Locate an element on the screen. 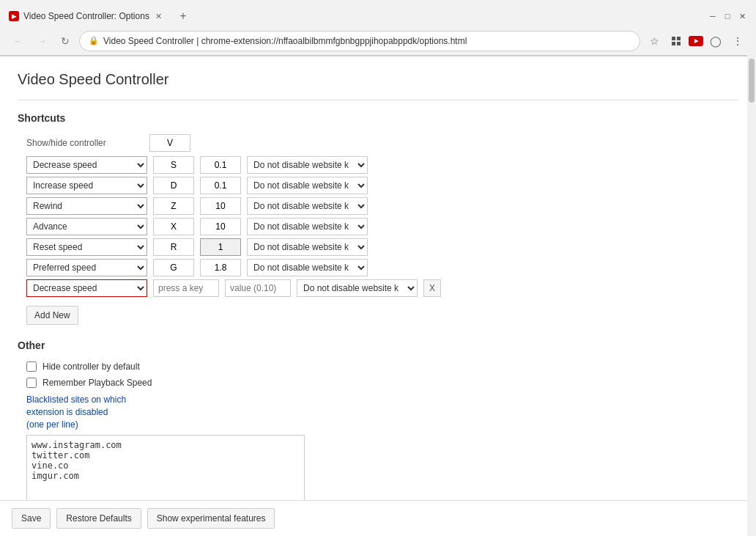 The image size is (756, 536). footer-bar: Save Restore Defaults Show experimental … is located at coordinates (378, 518).